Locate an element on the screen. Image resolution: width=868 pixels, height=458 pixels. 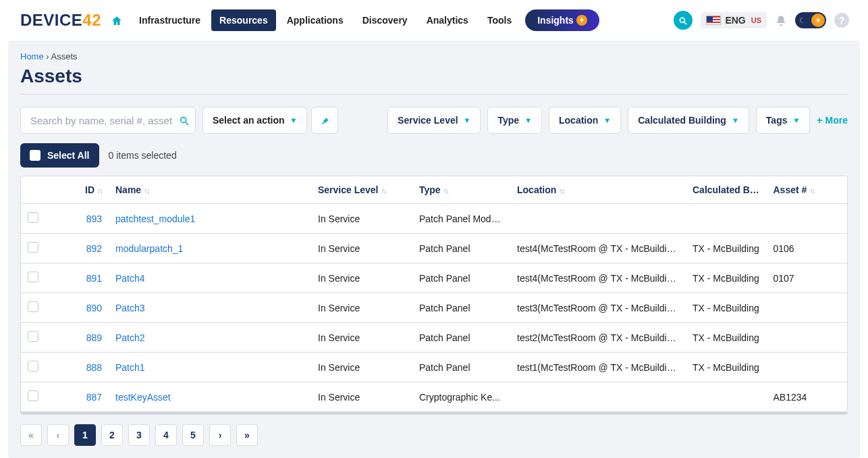
row-id-link: 890 is located at coordinates (94, 308).